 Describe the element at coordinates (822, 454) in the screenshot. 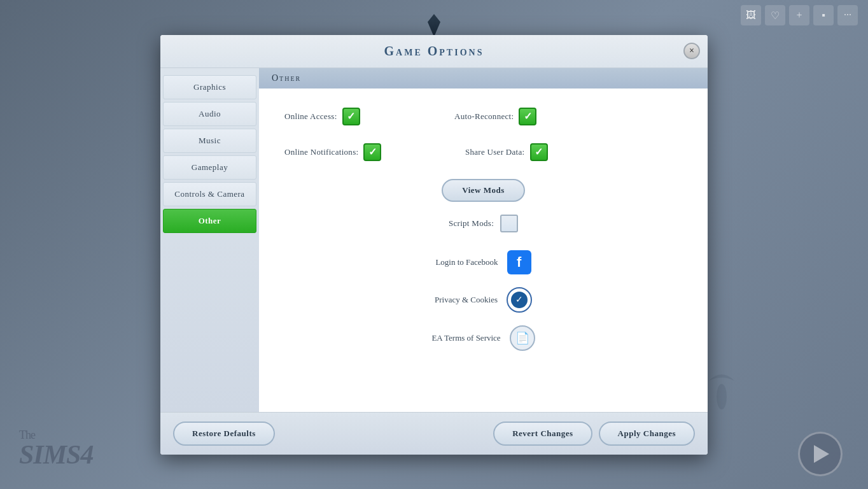

I see `play-triangle-icon` at that location.